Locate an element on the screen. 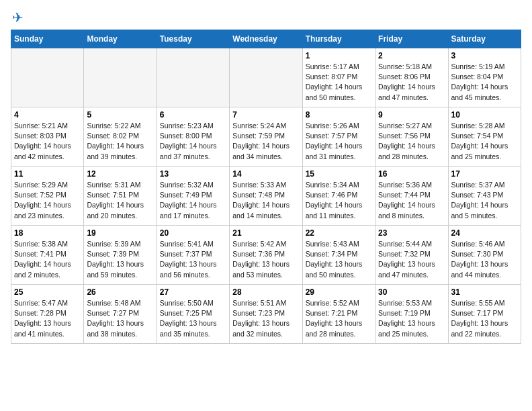 The width and height of the screenshot is (532, 411). cell-content: Sunrise: 5:28 AM Sunset: 7:54 PM Dayligh… is located at coordinates (485, 141).